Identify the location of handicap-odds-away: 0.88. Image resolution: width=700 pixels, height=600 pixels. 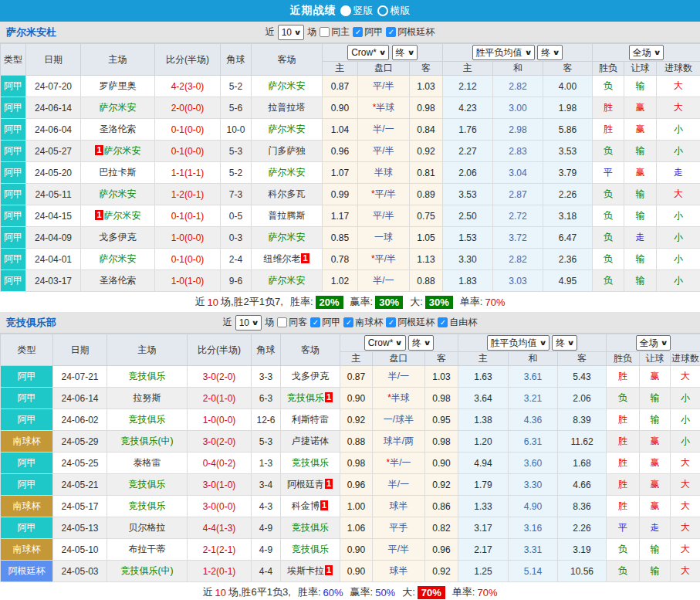
(426, 281).